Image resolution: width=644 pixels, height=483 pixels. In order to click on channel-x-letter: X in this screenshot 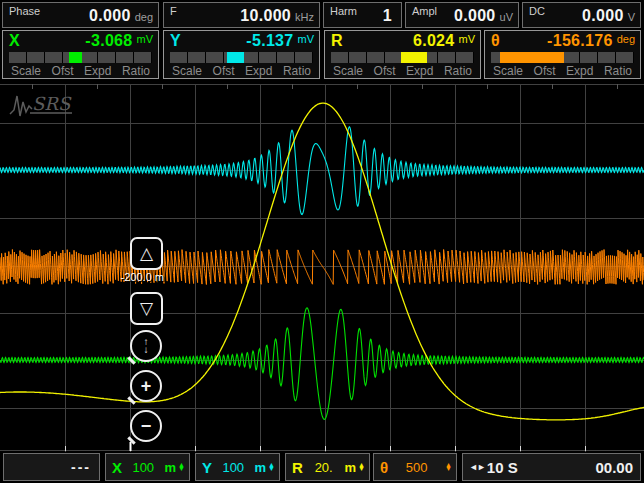, I will do `click(14, 41)`.